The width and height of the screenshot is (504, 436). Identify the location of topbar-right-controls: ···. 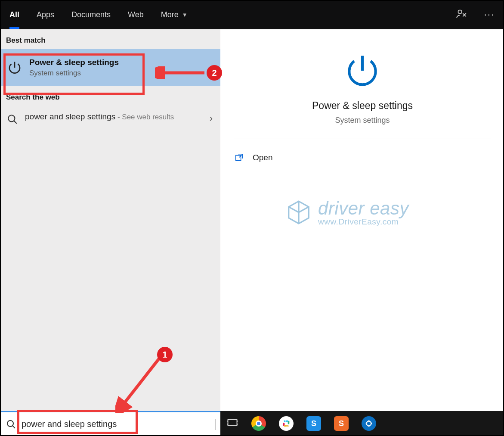
(475, 15).